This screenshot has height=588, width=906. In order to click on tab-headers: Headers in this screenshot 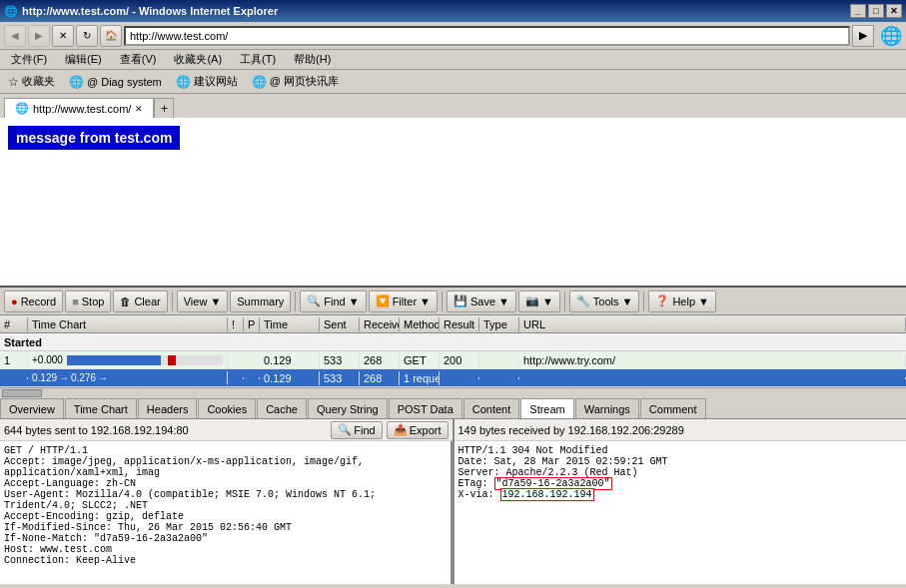, I will do `click(168, 408)`.